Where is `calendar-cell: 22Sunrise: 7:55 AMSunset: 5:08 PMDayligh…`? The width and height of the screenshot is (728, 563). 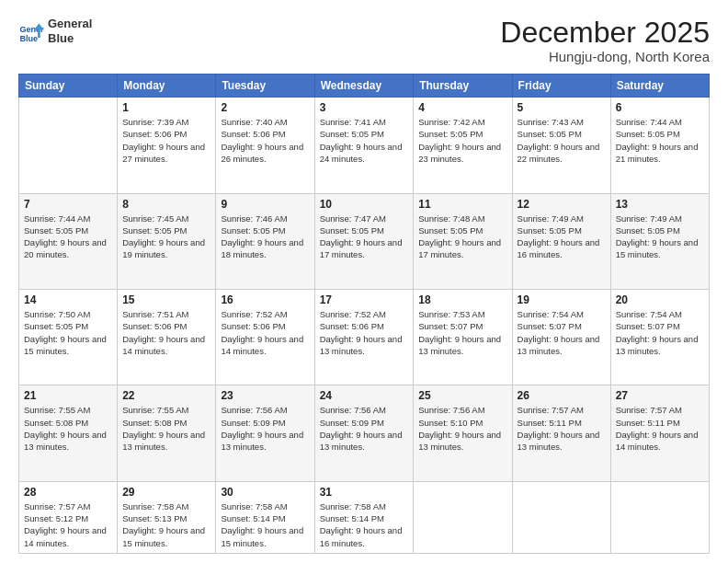
calendar-cell: 22Sunrise: 7:55 AMSunset: 5:08 PMDayligh… is located at coordinates (167, 433).